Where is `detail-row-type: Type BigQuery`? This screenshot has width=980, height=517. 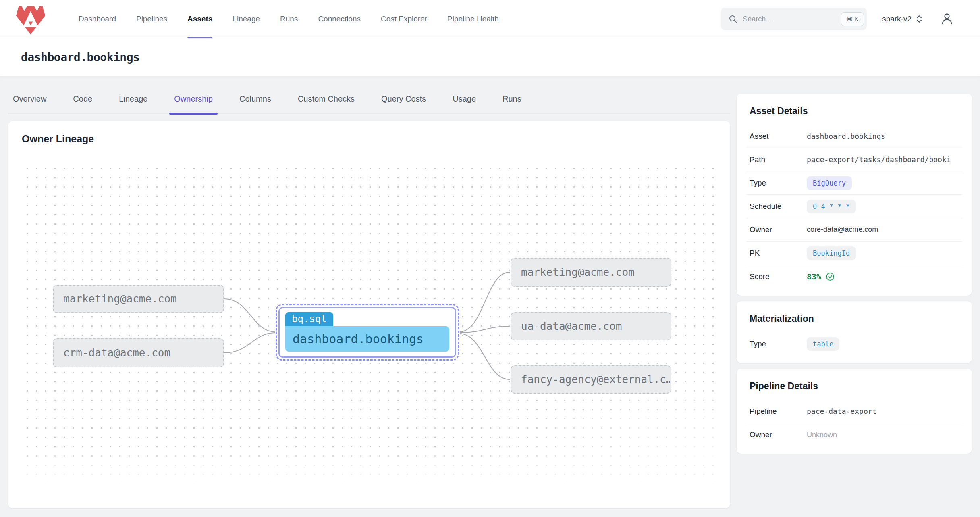
detail-row-type: Type BigQuery is located at coordinates (854, 183).